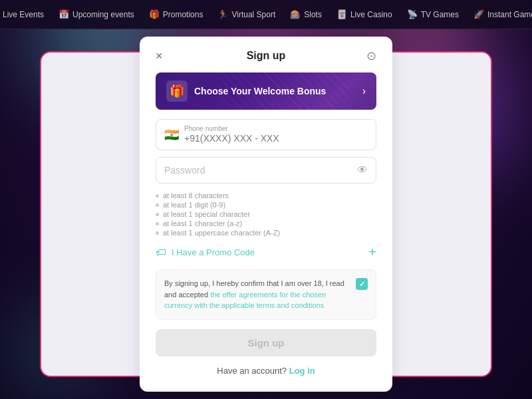 This screenshot has height=399, width=532. I want to click on promo-plus-button: +, so click(372, 253).